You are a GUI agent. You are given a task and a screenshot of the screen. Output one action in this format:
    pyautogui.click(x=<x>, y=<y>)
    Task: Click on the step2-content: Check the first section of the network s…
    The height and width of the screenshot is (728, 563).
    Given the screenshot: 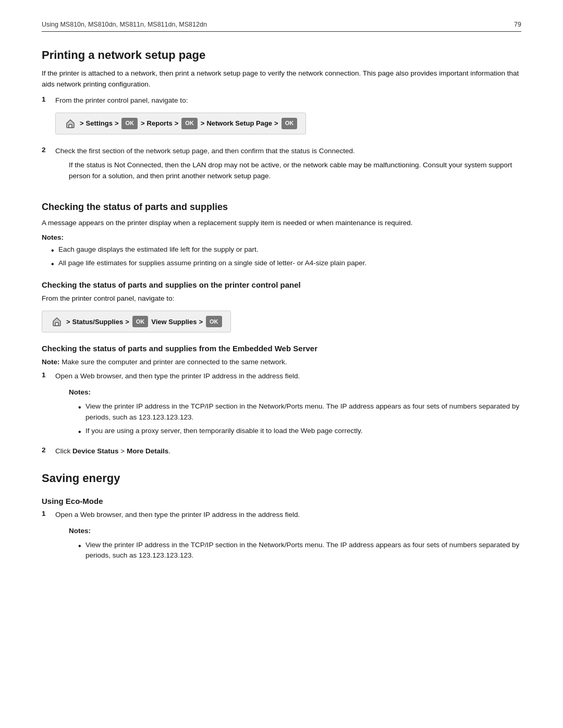 What is the action you would take?
    pyautogui.click(x=288, y=167)
    